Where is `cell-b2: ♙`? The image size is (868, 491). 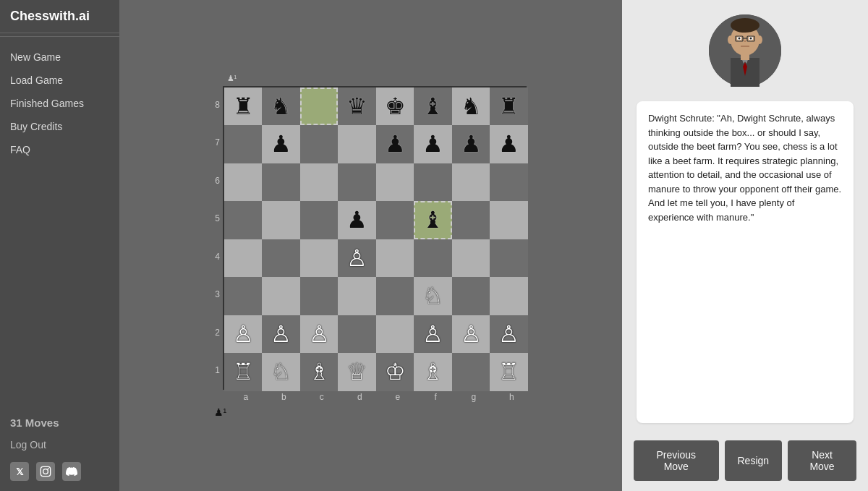 cell-b2: ♙ is located at coordinates (281, 334).